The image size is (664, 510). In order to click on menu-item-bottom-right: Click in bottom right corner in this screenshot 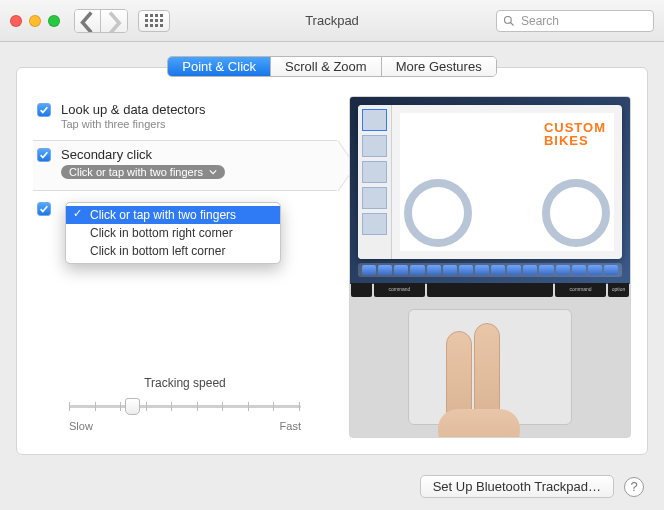, I will do `click(173, 233)`.